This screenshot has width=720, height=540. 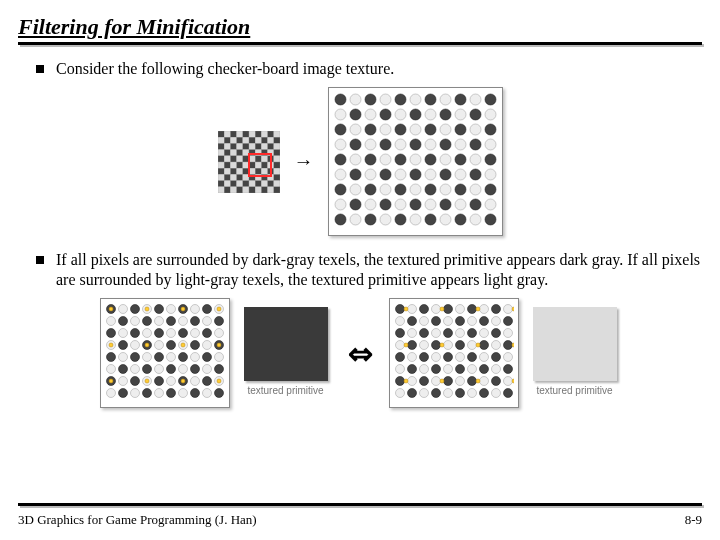 I want to click on double-arrow-icon: ⇔, so click(x=360, y=354).